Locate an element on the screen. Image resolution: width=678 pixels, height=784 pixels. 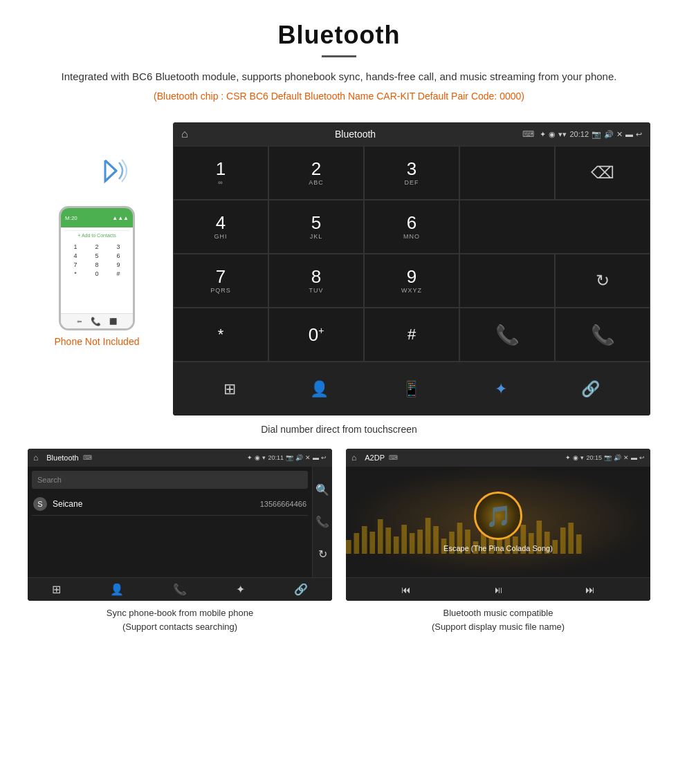
close-icon: ✕ is located at coordinates (620, 134).